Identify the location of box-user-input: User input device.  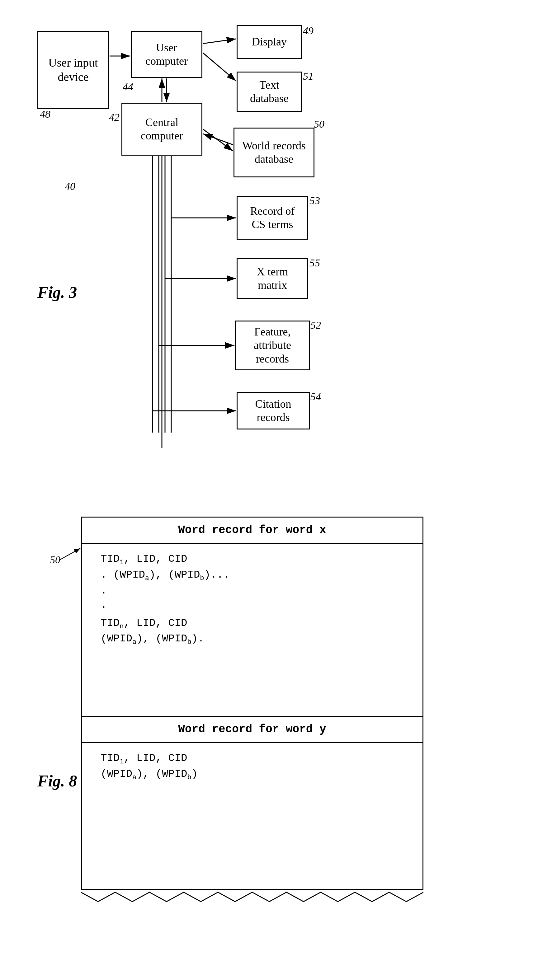
(73, 70).